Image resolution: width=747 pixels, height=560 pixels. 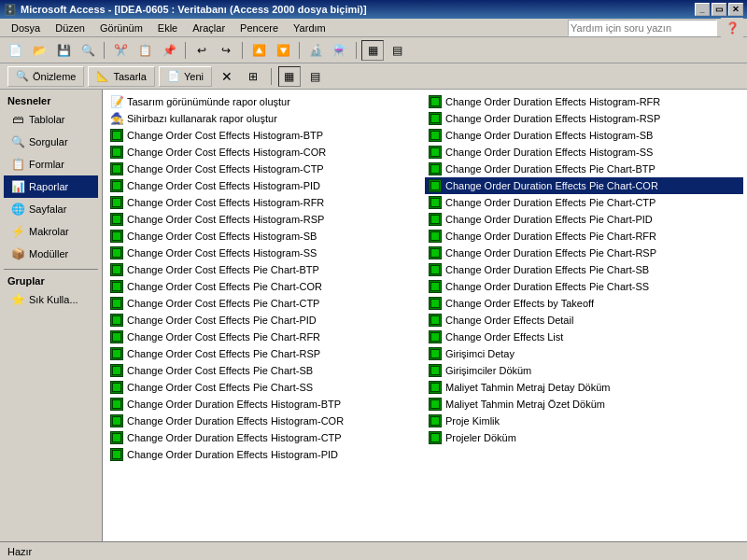 I want to click on sidebar-item-reports: 📊 Raporlar, so click(x=50, y=187).